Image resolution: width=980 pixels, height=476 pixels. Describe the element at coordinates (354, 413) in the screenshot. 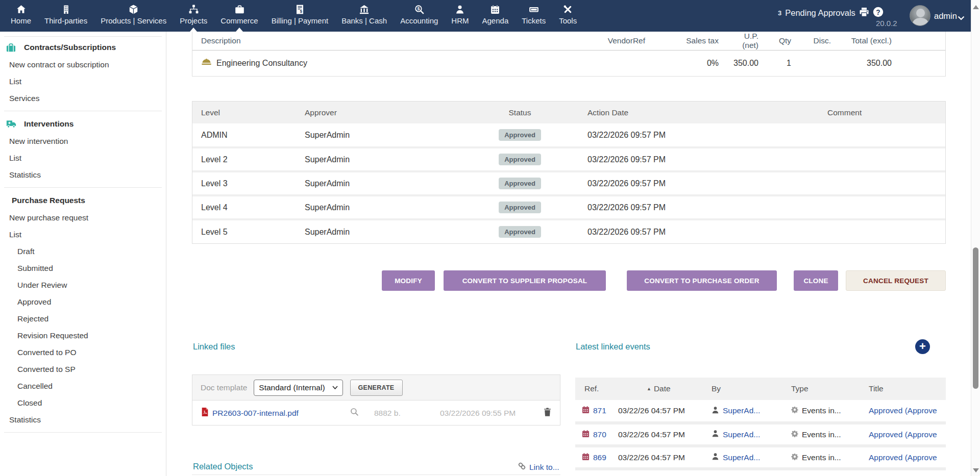

I see `preview-magnifier-icon` at that location.